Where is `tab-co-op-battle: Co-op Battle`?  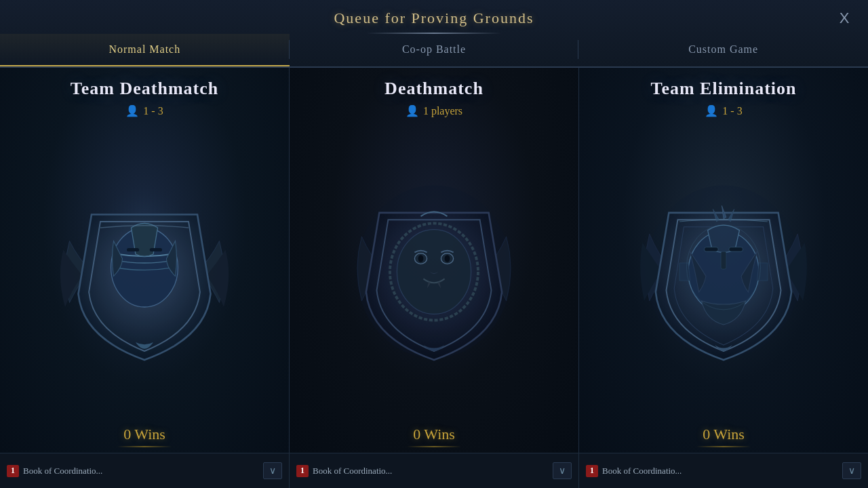
tab-co-op-battle: Co-op Battle is located at coordinates (434, 50).